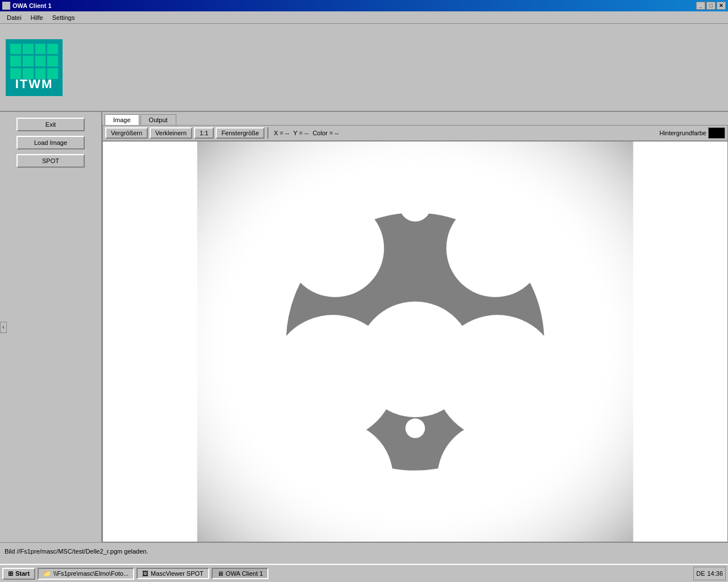  I want to click on mascviewer-icon: 🖼, so click(146, 573).